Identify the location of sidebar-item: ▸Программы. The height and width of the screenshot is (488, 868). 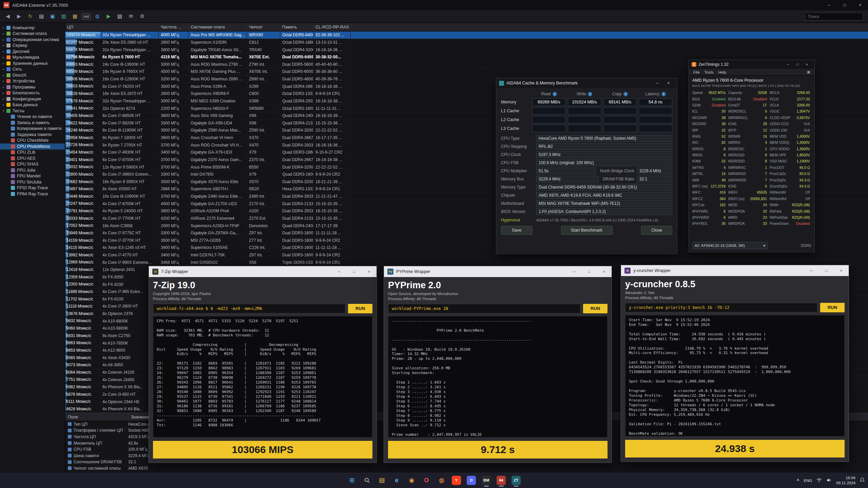
(33, 87).